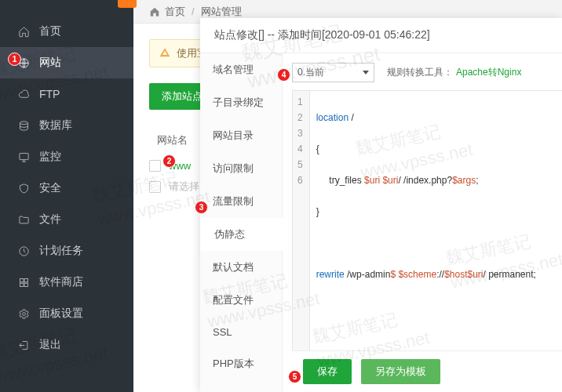  What do you see at coordinates (50, 31) in the screenshot?
I see `sidebar-item-label: 首页` at bounding box center [50, 31].